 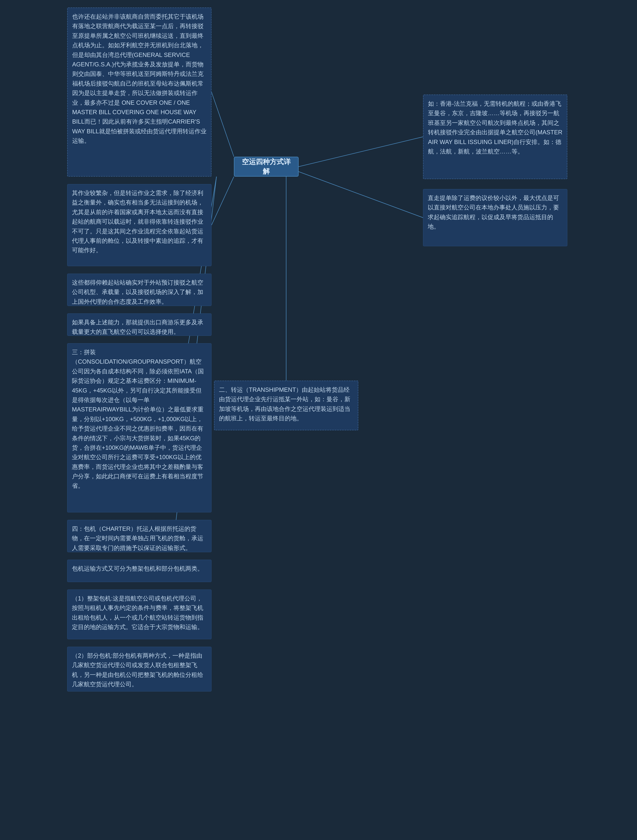 I want to click on card-transhipment-text: 二、转运（TRANSHIPMENT）由起始站将货品经由货运代理企业先行运抵某一外…, so click(x=285, y=404).